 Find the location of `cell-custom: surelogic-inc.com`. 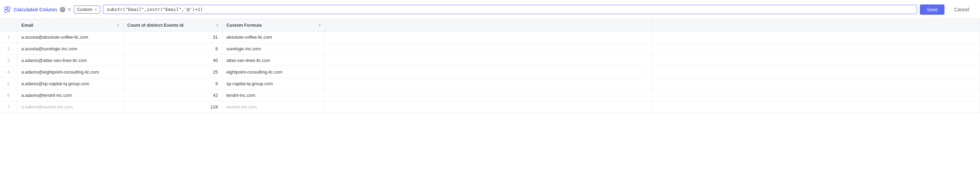

cell-custom: surelogic-inc.com is located at coordinates (273, 49).